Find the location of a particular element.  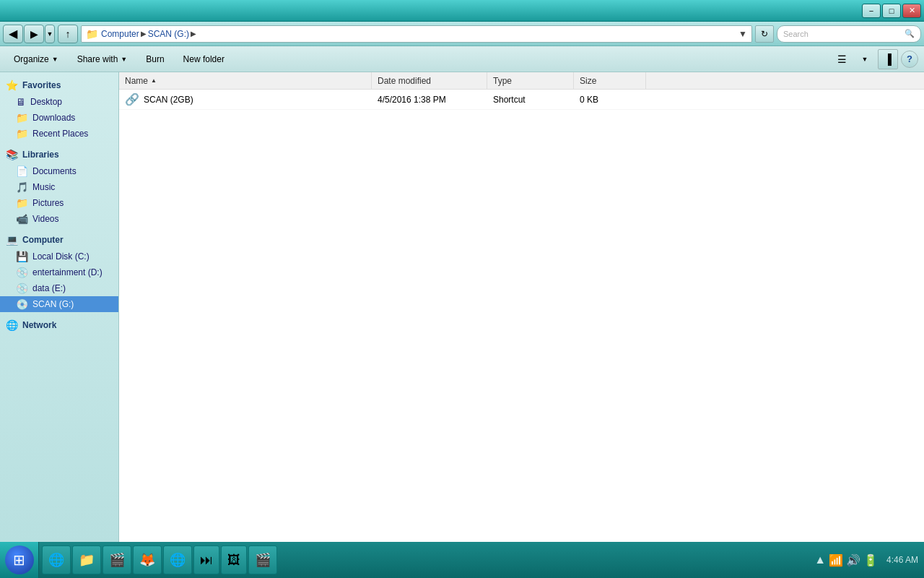

desktop-icon: 🖥 is located at coordinates (21, 102).